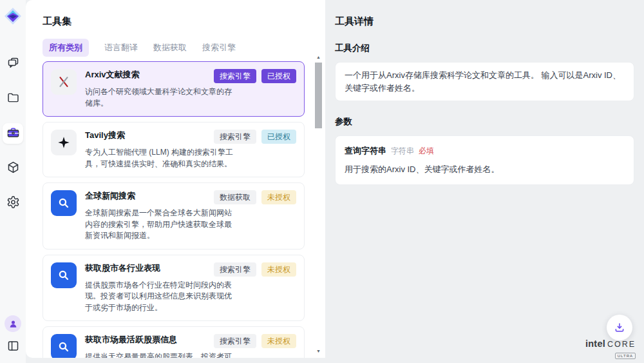 The image size is (644, 363). What do you see at coordinates (484, 22) in the screenshot?
I see `detail-title: 工具详情` at bounding box center [484, 22].